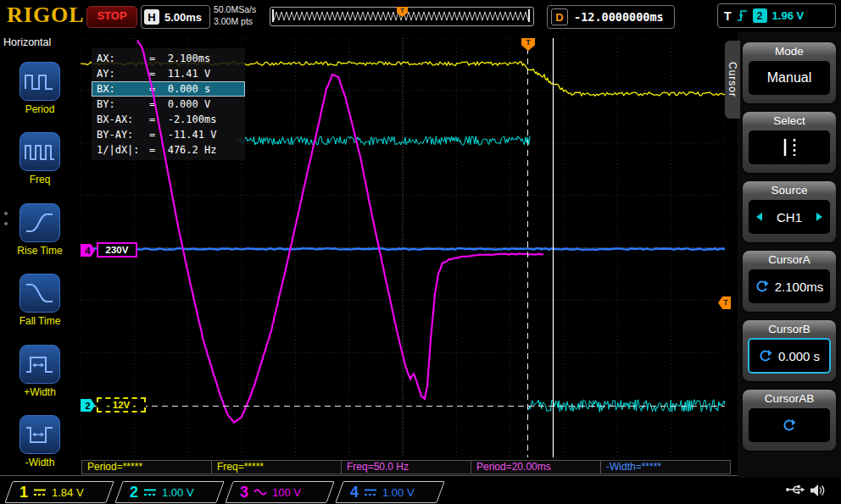  Describe the element at coordinates (68, 493) in the screenshot. I see `channel-scale: 1.84 V` at that location.